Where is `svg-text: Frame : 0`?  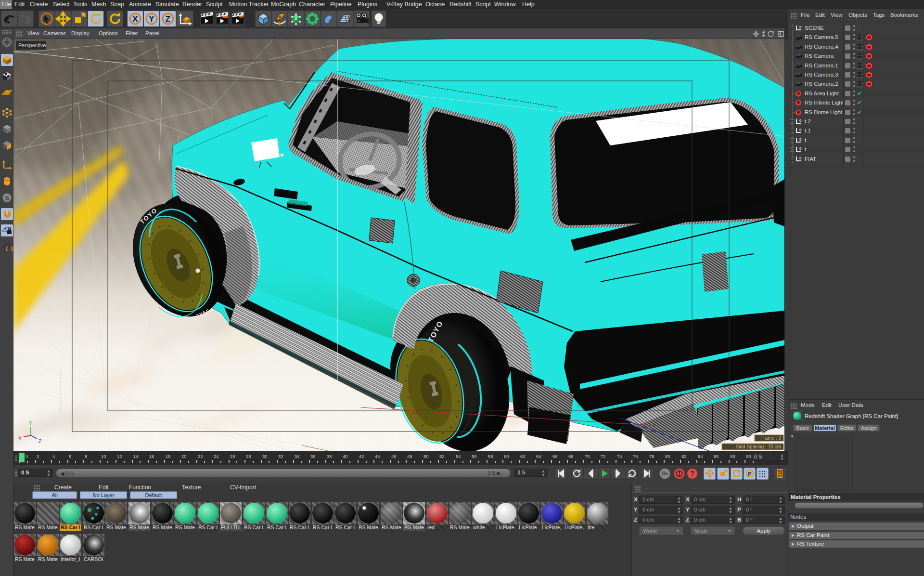 svg-text: Frame : 0 is located at coordinates (771, 438).